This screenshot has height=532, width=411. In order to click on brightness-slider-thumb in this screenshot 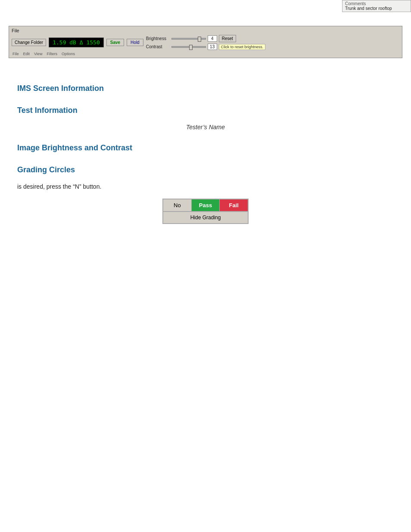, I will do `click(199, 39)`.